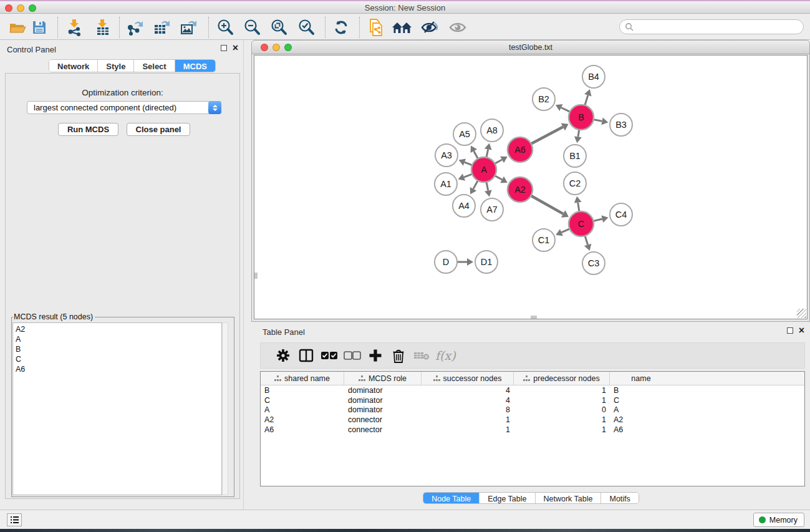 The width and height of the screenshot is (810, 532). What do you see at coordinates (711, 27) in the screenshot?
I see `search-field` at bounding box center [711, 27].